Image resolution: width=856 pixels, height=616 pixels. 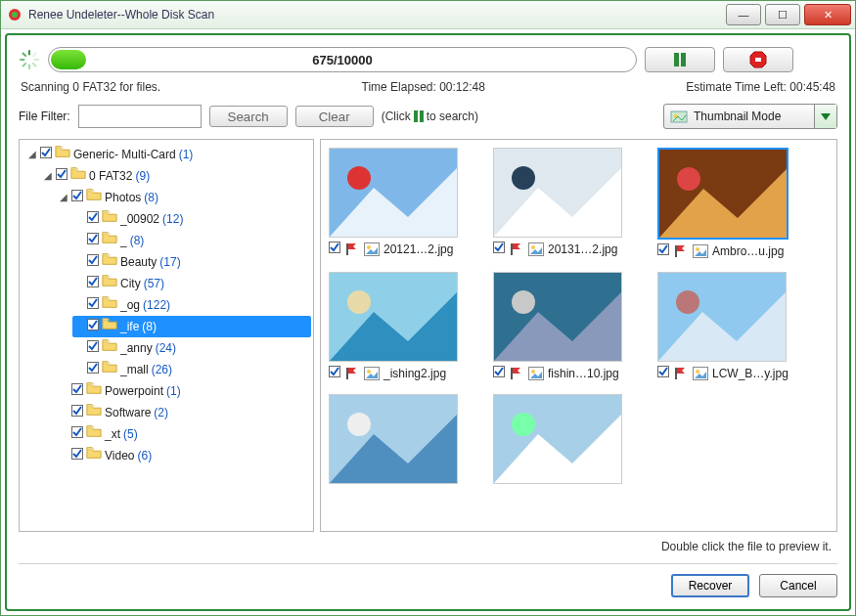 What do you see at coordinates (583, 249) in the screenshot?
I see `thumbnail-filename: 20131…2.jpg` at bounding box center [583, 249].